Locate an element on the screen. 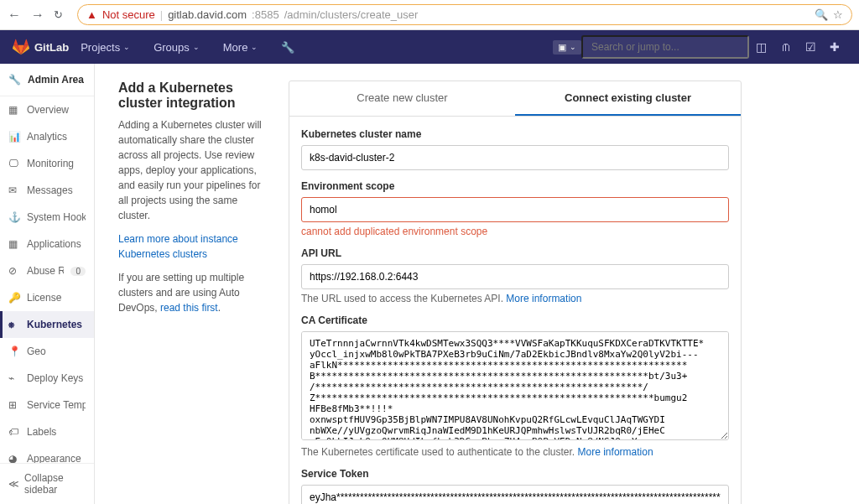 The image size is (859, 504). cluster-name-input is located at coordinates (515, 158).